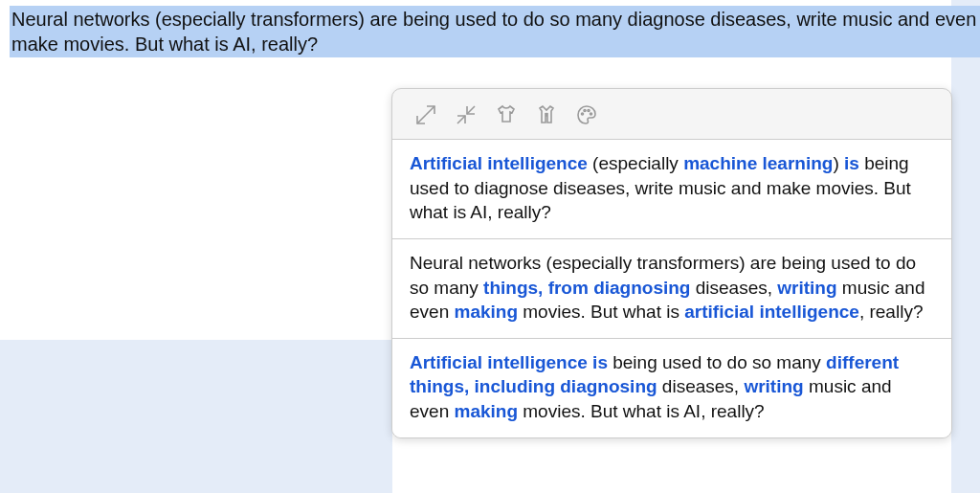 The height and width of the screenshot is (493, 980). Describe the element at coordinates (966, 247) in the screenshot. I see `background-strip-right` at that location.